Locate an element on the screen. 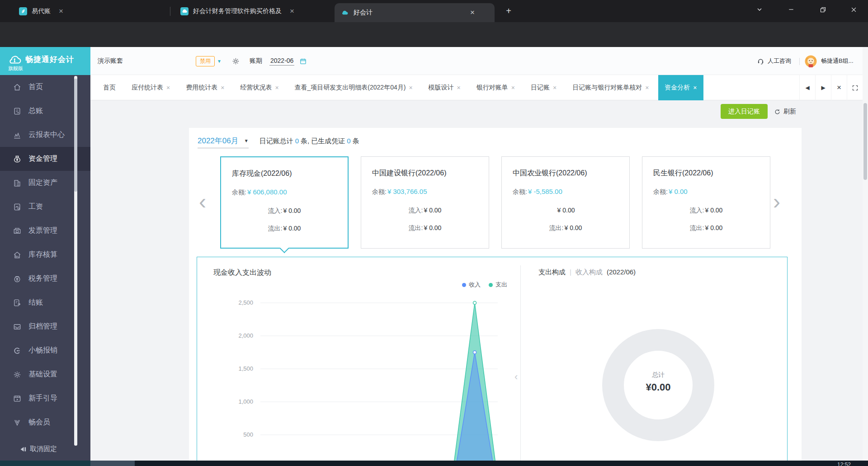 This screenshot has width=868, height=466. sidebar-item-label: 基础设置 is located at coordinates (43, 374).